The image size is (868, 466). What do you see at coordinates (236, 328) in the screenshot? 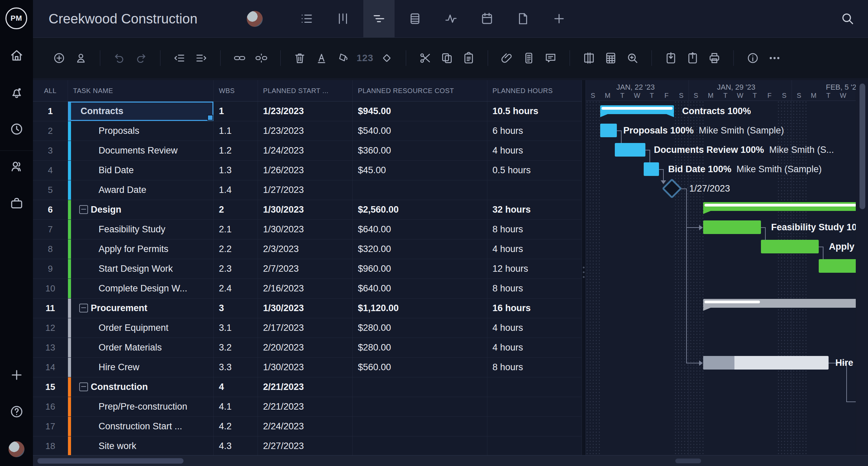
I see `cell-wbs: 3.1` at bounding box center [236, 328].